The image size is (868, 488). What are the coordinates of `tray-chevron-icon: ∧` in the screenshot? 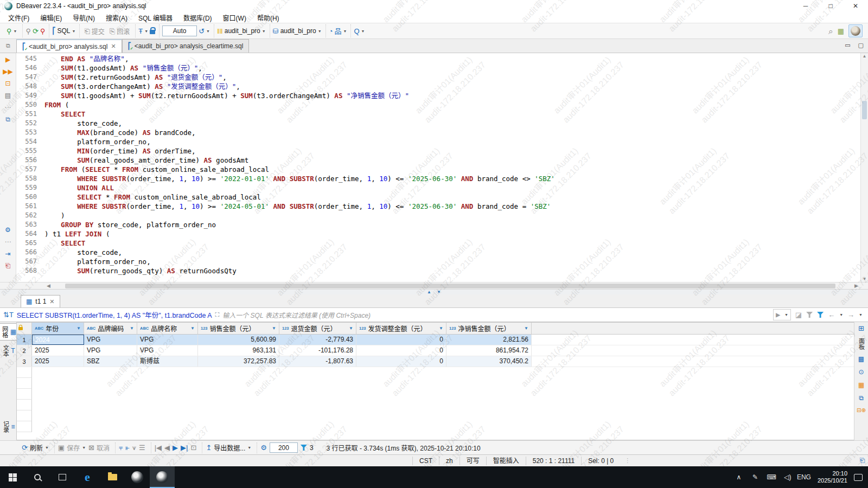 It's located at (739, 477).